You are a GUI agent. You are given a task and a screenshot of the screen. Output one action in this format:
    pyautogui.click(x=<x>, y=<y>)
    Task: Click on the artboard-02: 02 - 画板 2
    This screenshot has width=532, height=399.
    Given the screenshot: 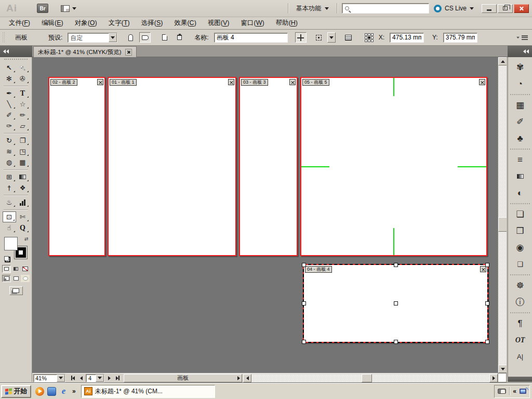 What is the action you would take?
    pyautogui.click(x=77, y=166)
    